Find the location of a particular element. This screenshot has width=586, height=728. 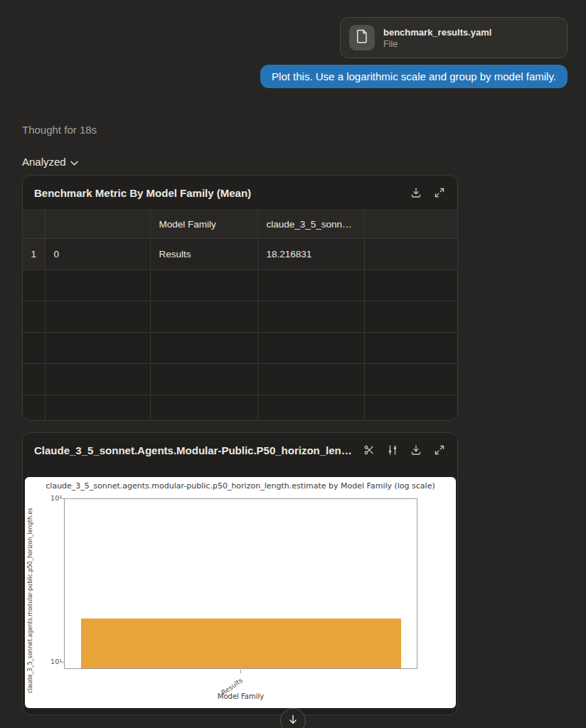

chart-card-title: Claude_3_5_sonnet.Agents.Modular-Public.… is located at coordinates (195, 451).